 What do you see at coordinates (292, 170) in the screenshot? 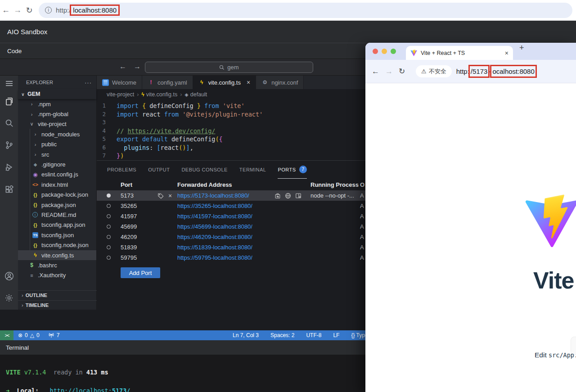
I see `panel-tab: PORTS 7` at bounding box center [292, 170].